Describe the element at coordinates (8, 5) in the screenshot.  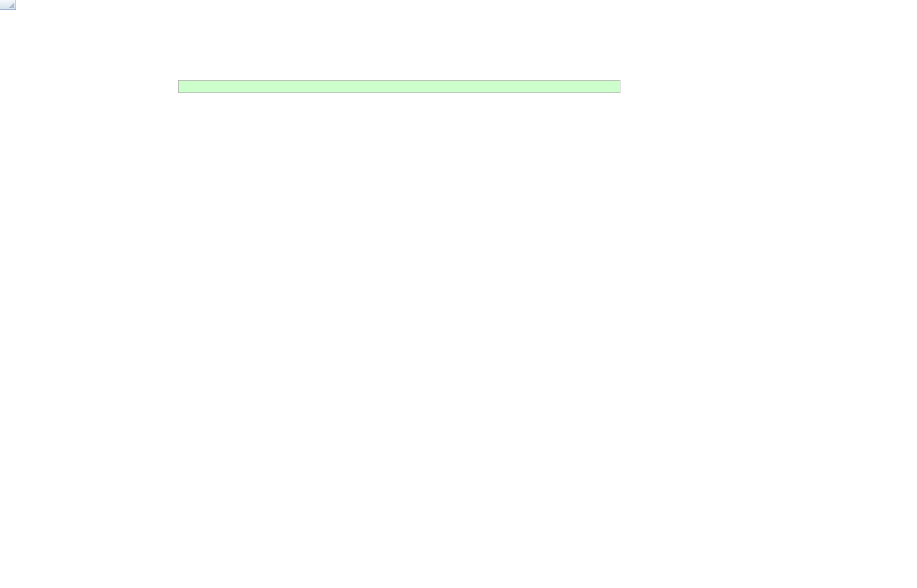
I see `select-all-corner` at that location.